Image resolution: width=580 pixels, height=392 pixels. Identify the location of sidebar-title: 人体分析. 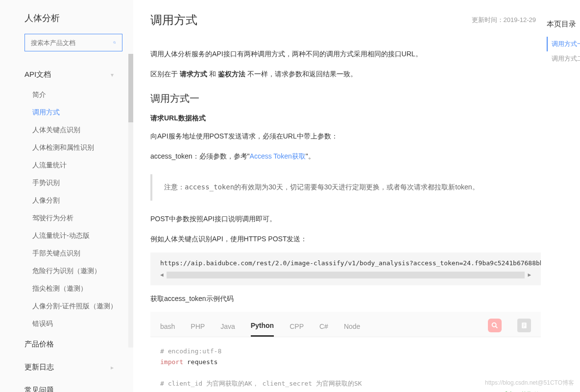
(79, 18).